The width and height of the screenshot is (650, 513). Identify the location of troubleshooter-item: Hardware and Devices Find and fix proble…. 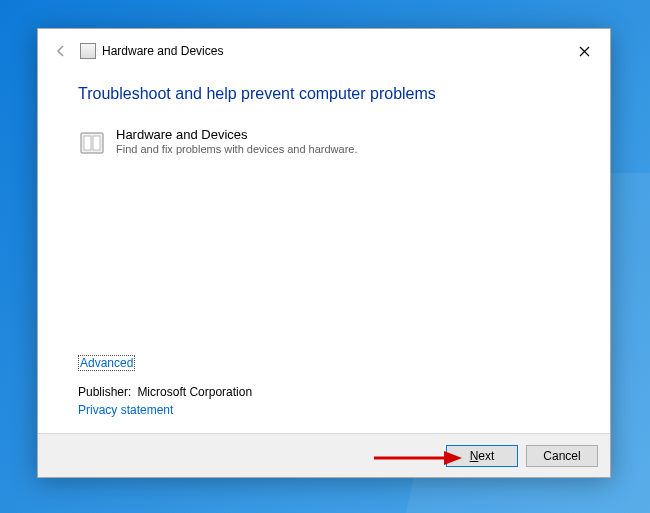
(324, 142).